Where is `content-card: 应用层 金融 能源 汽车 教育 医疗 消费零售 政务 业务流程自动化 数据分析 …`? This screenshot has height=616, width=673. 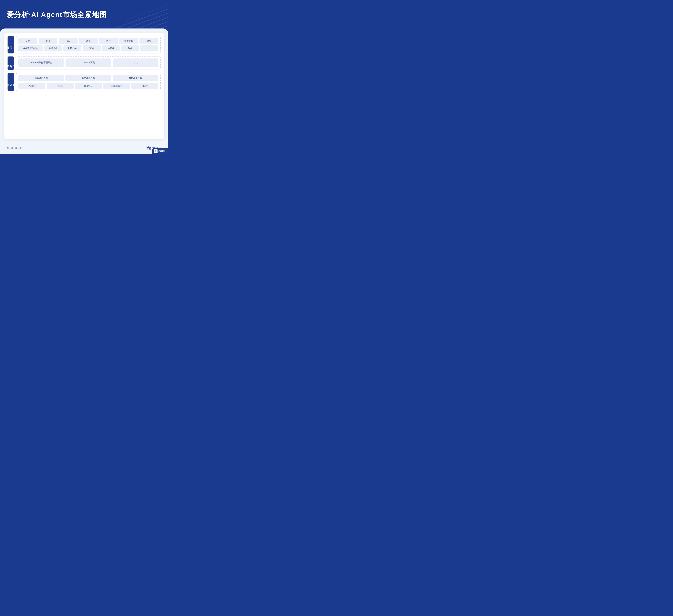
content-card: 应用层 金融 能源 汽车 教育 医疗 消费零售 政务 业务流程自动化 数据分析 … is located at coordinates (84, 86).